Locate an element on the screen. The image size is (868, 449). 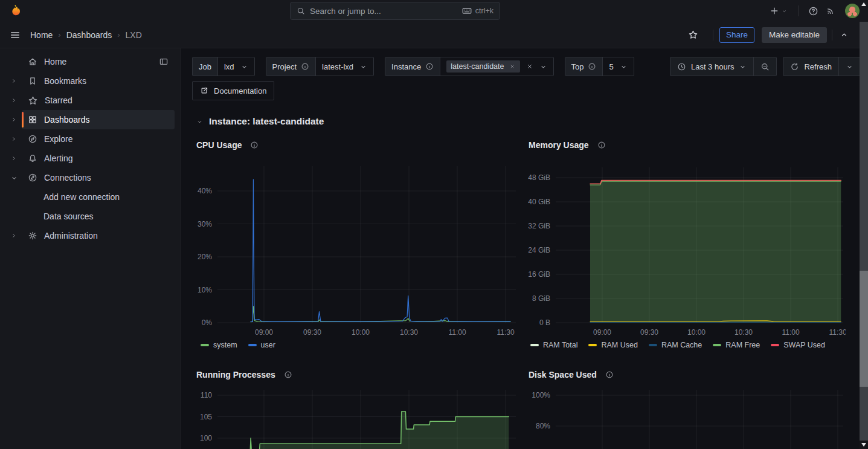
star-dashboard-button is located at coordinates (693, 35).